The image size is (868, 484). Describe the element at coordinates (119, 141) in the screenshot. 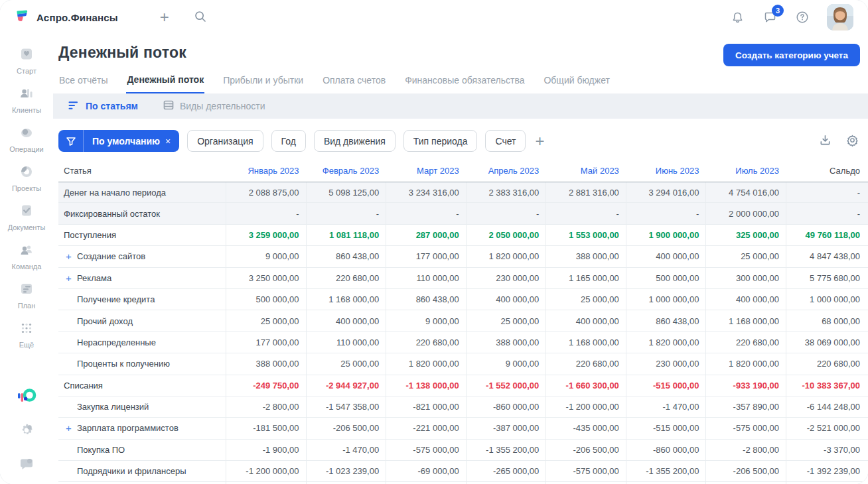

I see `default-filter-pill: По умолчанию ×` at that location.